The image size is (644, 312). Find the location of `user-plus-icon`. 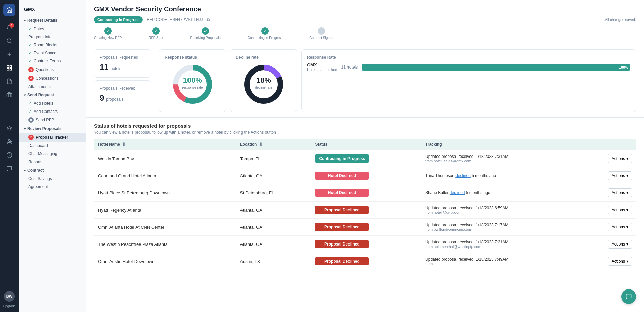

user-plus-icon is located at coordinates (9, 142).